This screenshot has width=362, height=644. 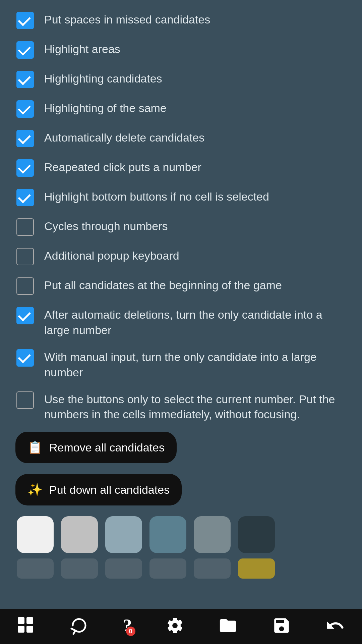 I want to click on folder-icon, so click(x=228, y=626).